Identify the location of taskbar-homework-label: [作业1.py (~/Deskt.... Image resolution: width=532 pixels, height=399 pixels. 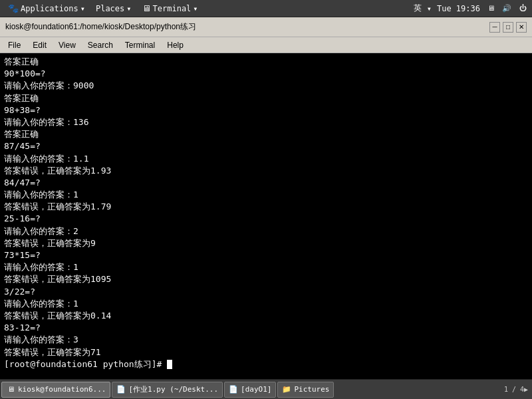
(173, 390).